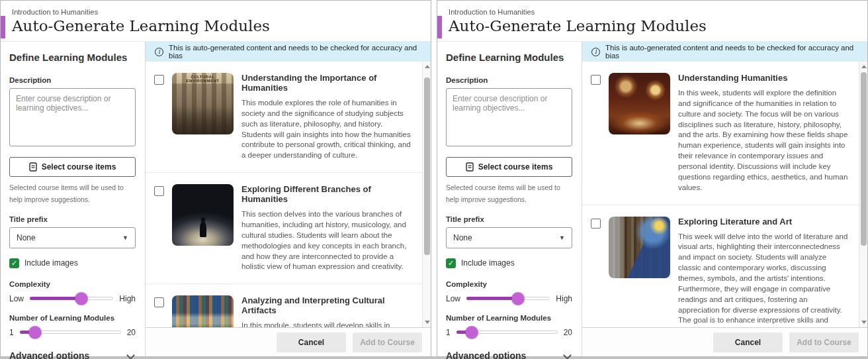  What do you see at coordinates (327, 130) in the screenshot?
I see `module-description: This module explores the role of humanit…` at bounding box center [327, 130].